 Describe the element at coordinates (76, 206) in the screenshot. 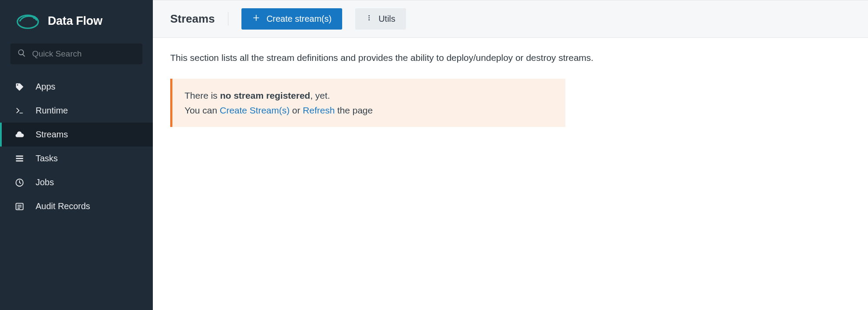

I see `nav-item-audit: Audit Records` at that location.